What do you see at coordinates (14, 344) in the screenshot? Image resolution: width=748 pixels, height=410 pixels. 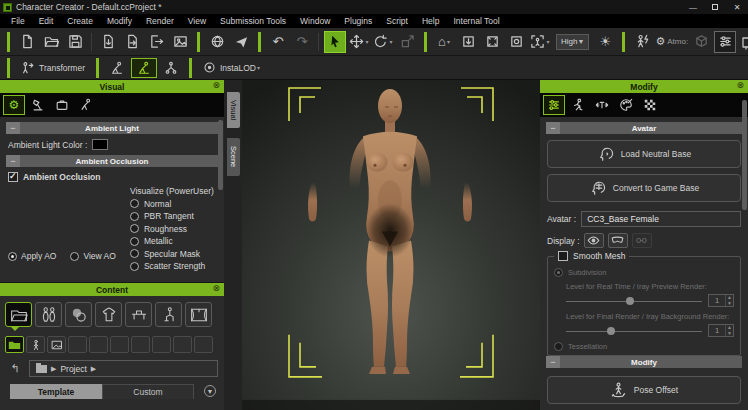 I see `subcategory-folder-tile` at bounding box center [14, 344].